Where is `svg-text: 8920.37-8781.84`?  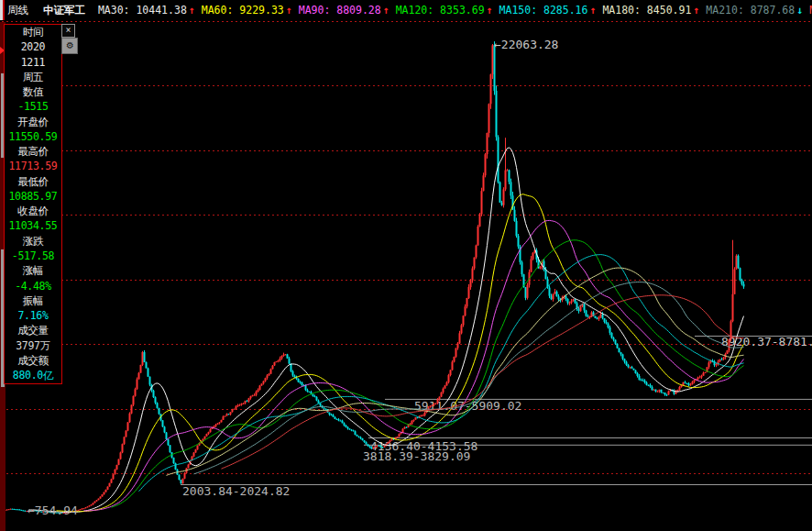
svg-text: 8920.37-8781.84 is located at coordinates (766, 341).